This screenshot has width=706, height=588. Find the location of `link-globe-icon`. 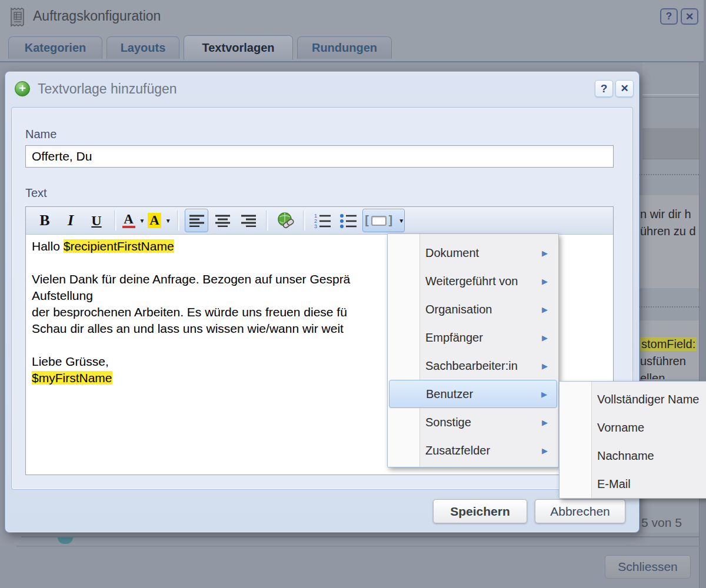

link-globe-icon is located at coordinates (285, 220).